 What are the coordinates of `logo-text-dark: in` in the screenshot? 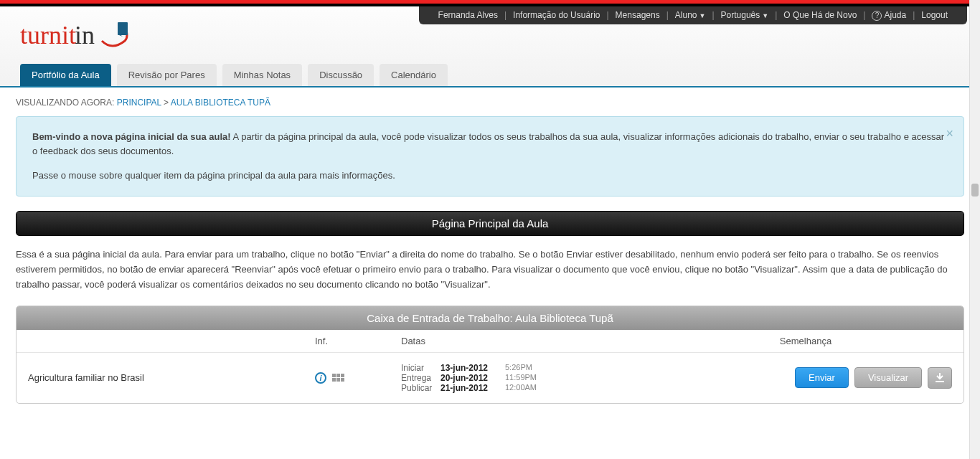 It's located at (85, 35).